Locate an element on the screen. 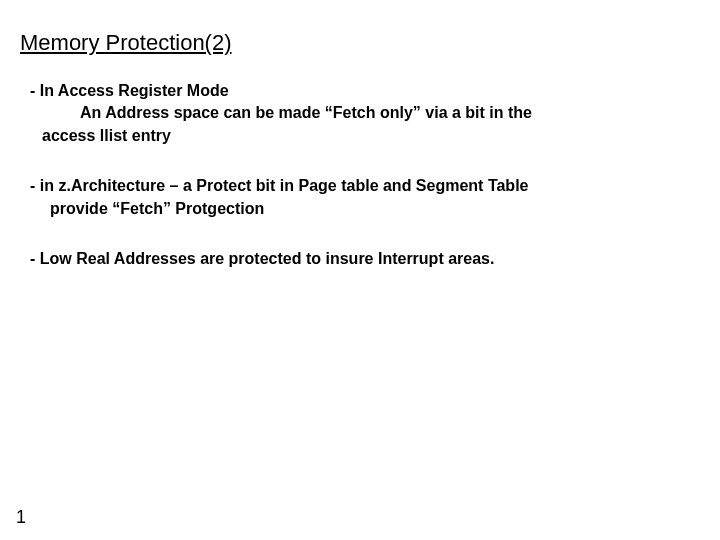 The height and width of the screenshot is (540, 720). bullet-sub: An Address space can be made “Fetch only… is located at coordinates (365, 113).